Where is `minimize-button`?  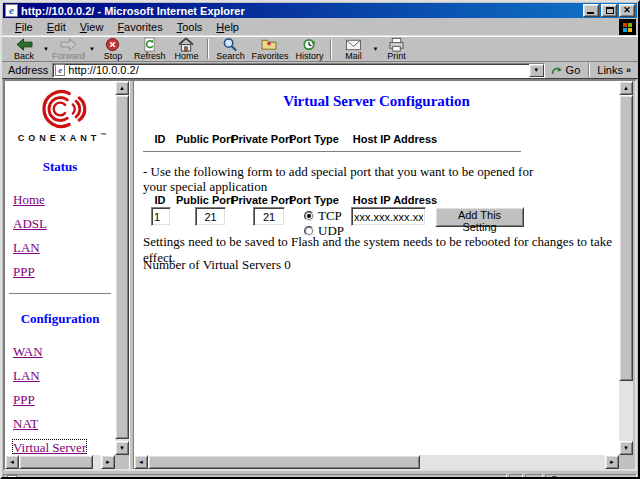
minimize-button is located at coordinates (591, 10).